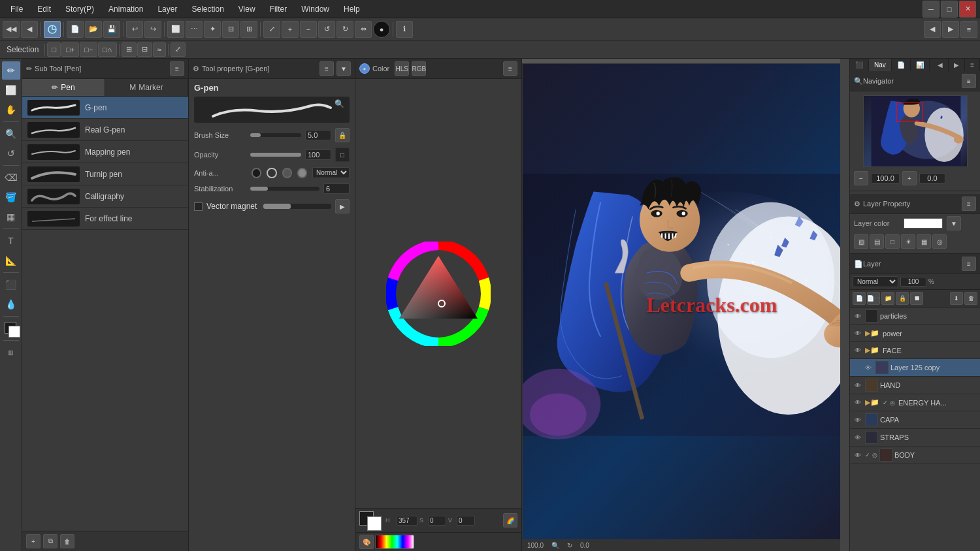 This screenshot has height=551, width=980. What do you see at coordinates (302, 173) in the screenshot?
I see `anti-alias-high` at bounding box center [302, 173].